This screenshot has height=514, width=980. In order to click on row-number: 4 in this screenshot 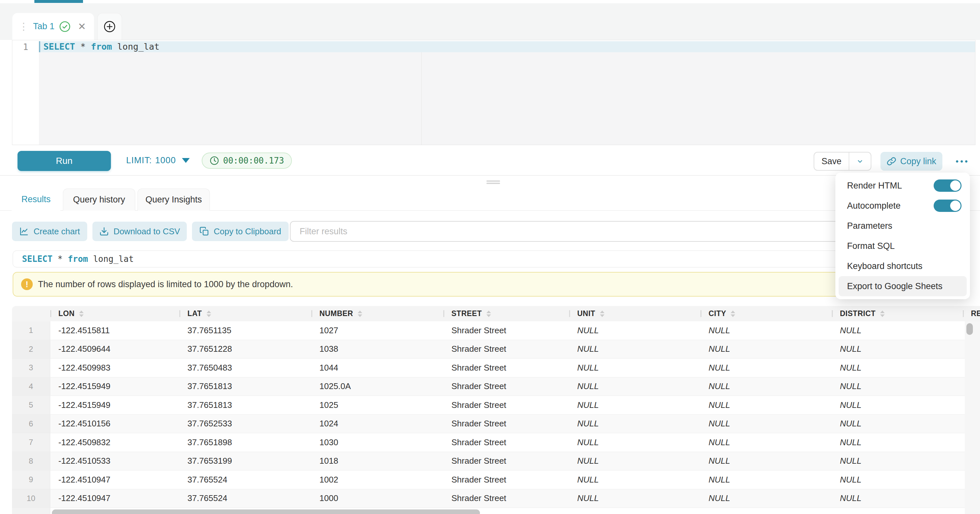, I will do `click(31, 387)`.